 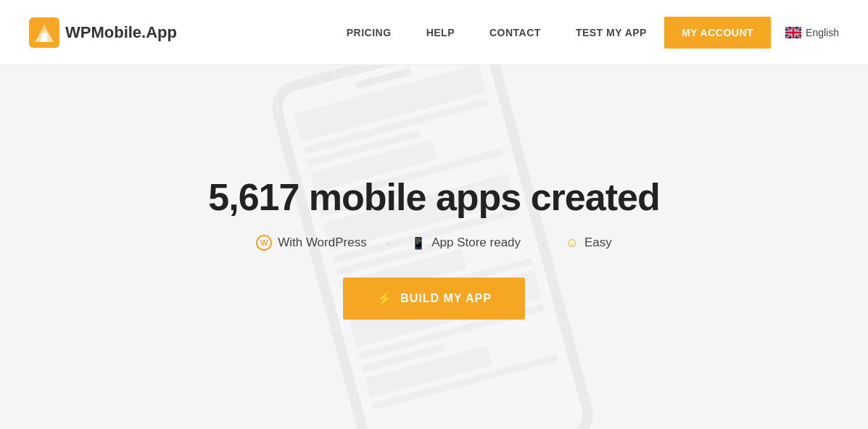 What do you see at coordinates (322, 243) in the screenshot?
I see `feature-wordpress-label: With WordPress` at bounding box center [322, 243].